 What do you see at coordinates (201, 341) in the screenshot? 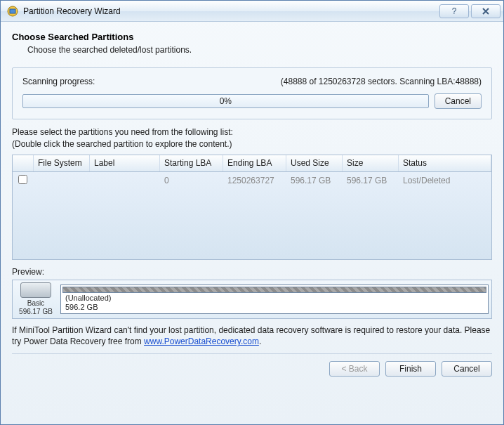
I see `power-data-recovery-link: www.PowerDataRecovery.com` at bounding box center [201, 341].